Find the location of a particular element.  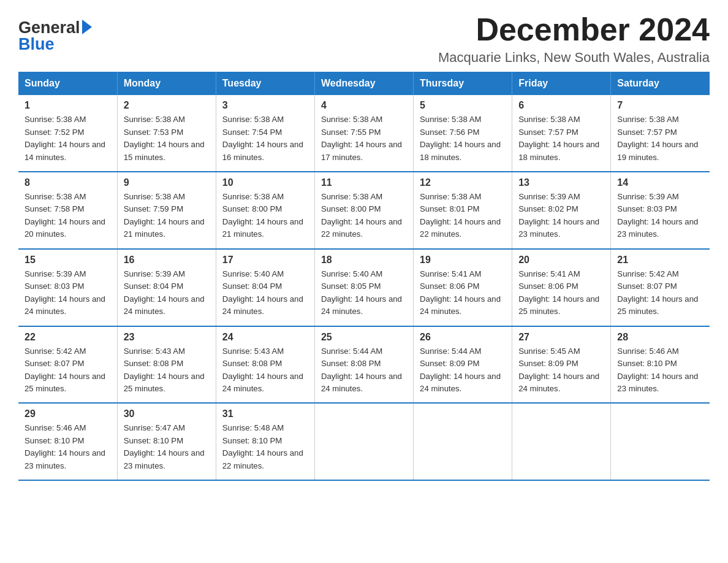

calendar-day-cell: 8Sunrise: 5:38 AMSunset: 7:58 PMDaylight… is located at coordinates (67, 210).